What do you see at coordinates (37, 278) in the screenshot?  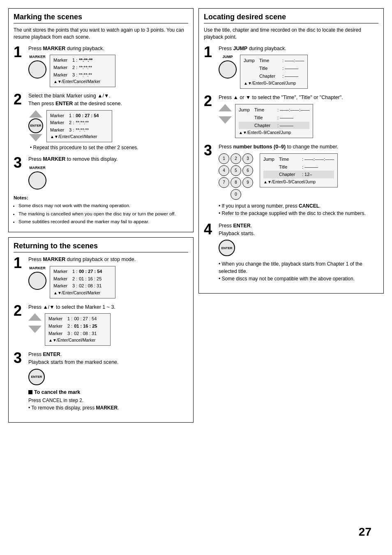 I see `r-step1-buttons: MARKER` at bounding box center [37, 278].